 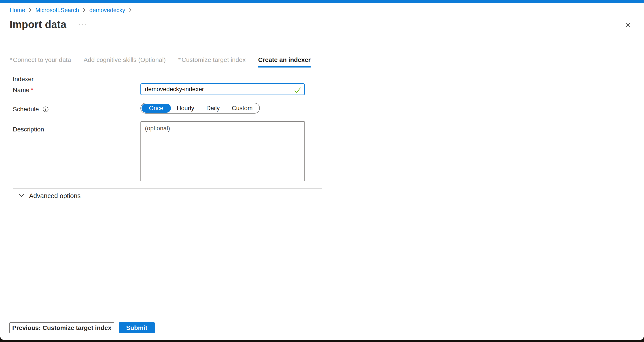 What do you see at coordinates (50, 196) in the screenshot?
I see `advanced-options-expander: Advanced options` at bounding box center [50, 196].